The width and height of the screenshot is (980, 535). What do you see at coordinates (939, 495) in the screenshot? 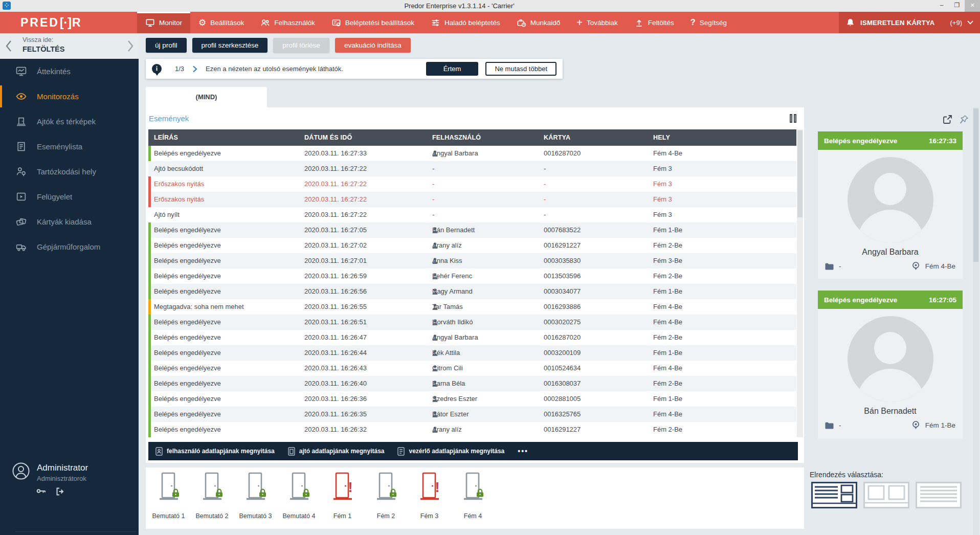
I see `layout-option-list-only` at bounding box center [939, 495].